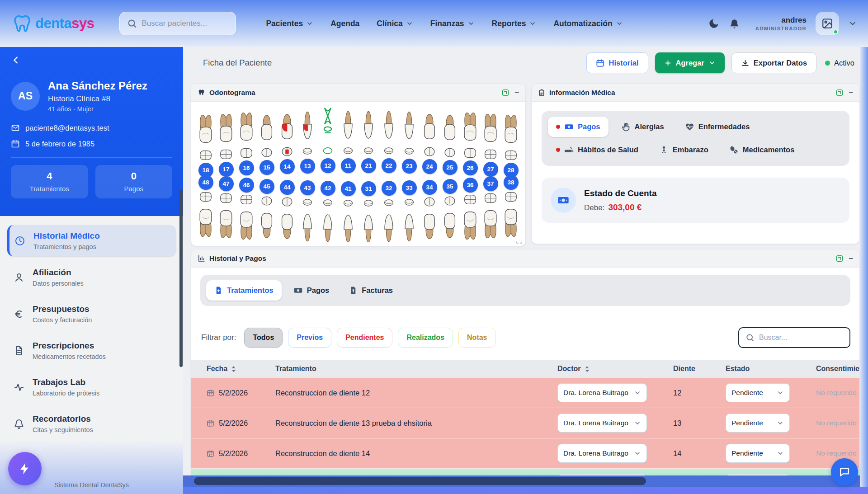 The height and width of the screenshot is (494, 868). Describe the element at coordinates (288, 187) in the screenshot. I see `tooth-number-badge: 44` at that location.